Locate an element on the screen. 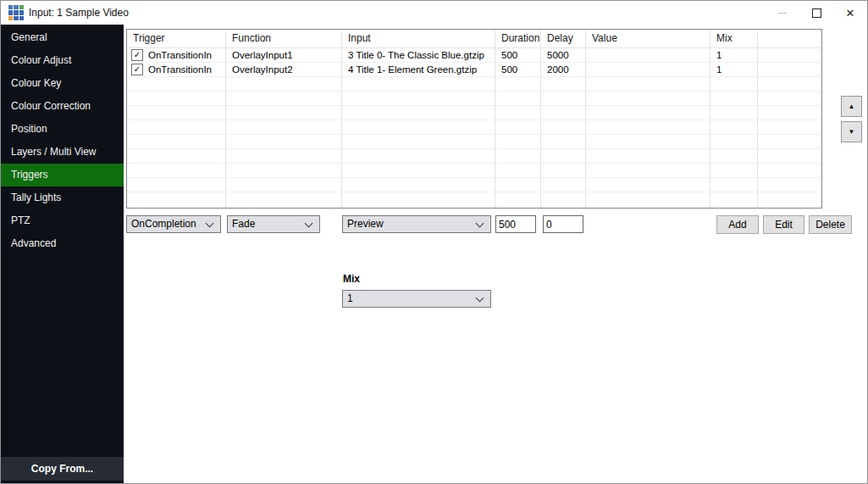 The image size is (868, 484). table-cell: 3 Title 0- The Classic Blue.gtzip is located at coordinates (418, 56).